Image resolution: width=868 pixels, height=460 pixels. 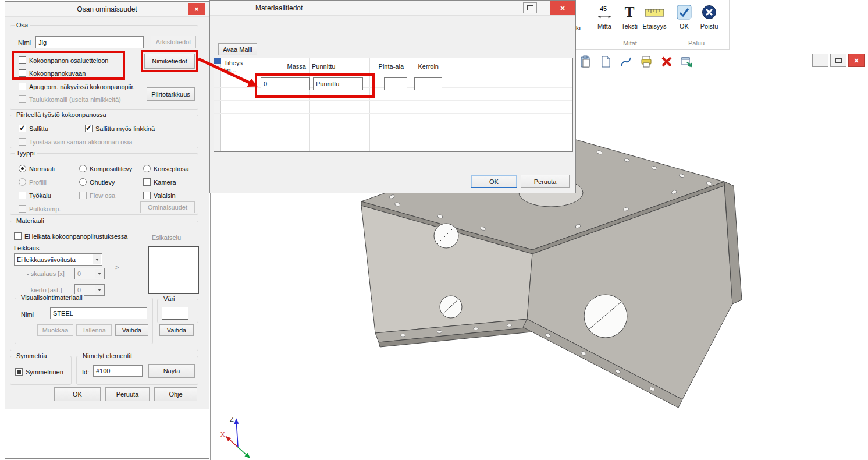 What do you see at coordinates (34, 128) in the screenshot?
I see `checkbox-sallittu: Sallittu` at bounding box center [34, 128].